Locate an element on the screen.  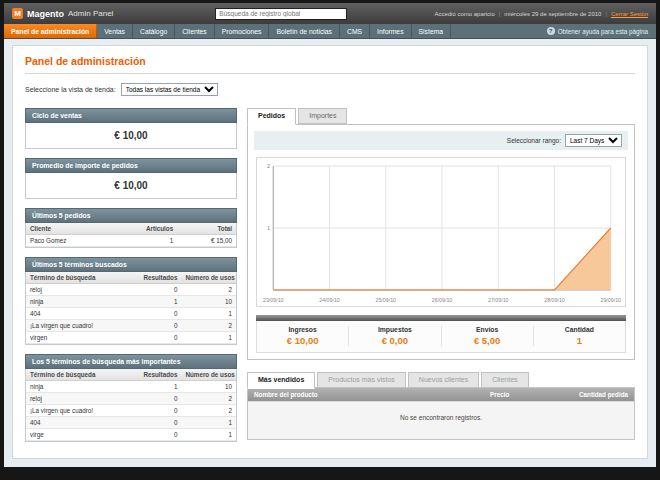
nav-item: Clientes is located at coordinates (195, 31).